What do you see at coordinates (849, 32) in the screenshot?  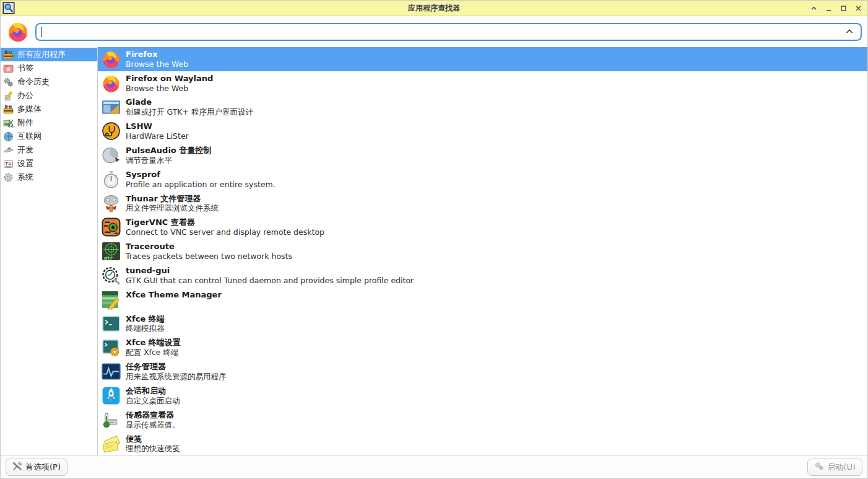 I see `chevron-up-icon` at bounding box center [849, 32].